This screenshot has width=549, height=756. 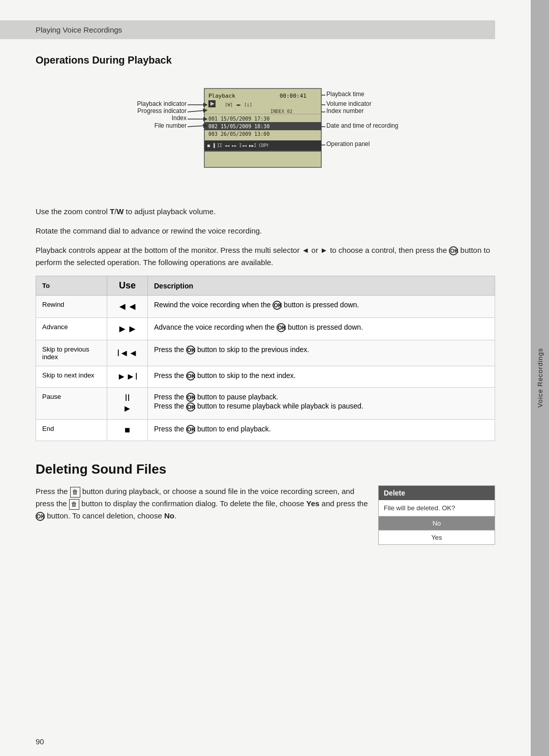 What do you see at coordinates (437, 523) in the screenshot?
I see `delete-dialog-no: No` at bounding box center [437, 523].